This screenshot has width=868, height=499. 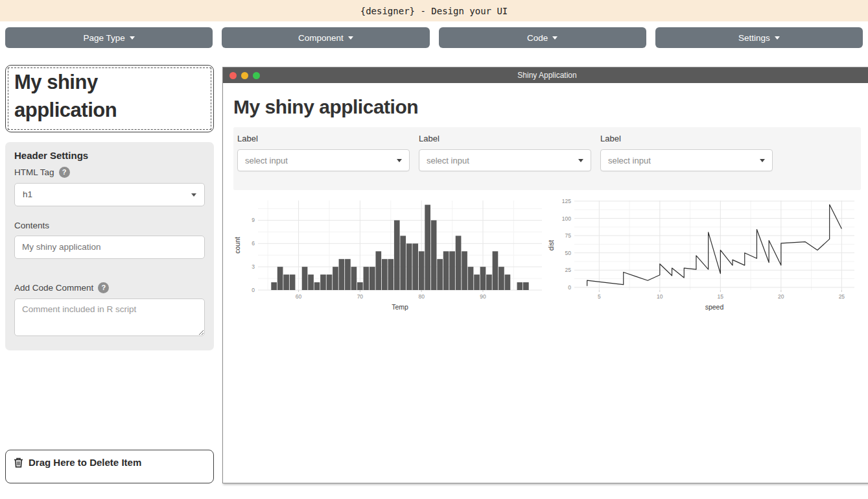 What do you see at coordinates (551, 245) in the screenshot?
I see `svg-text: dist` at bounding box center [551, 245].